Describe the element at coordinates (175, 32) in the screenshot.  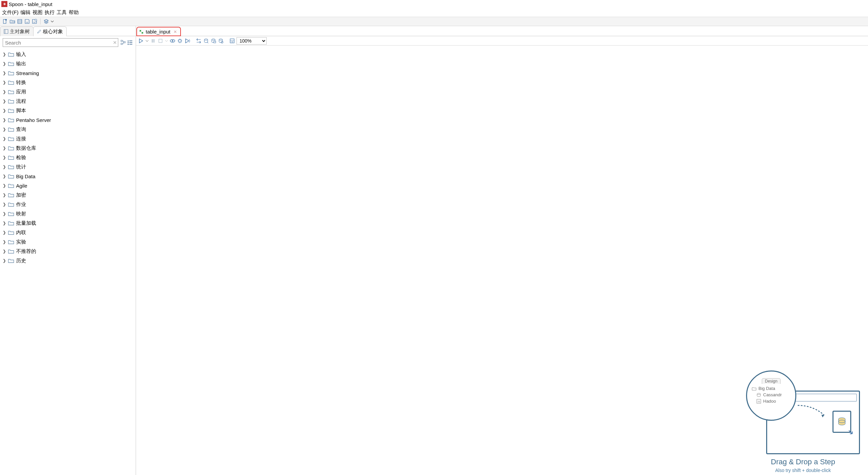
I see `close-icon: ✕` at that location.